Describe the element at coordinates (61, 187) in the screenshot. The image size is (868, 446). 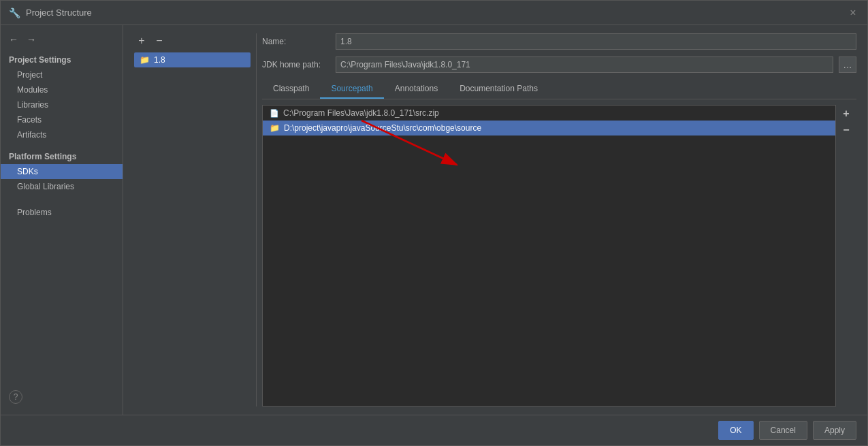
I see `sidebar-item-global-libraries: Global Libraries` at that location.